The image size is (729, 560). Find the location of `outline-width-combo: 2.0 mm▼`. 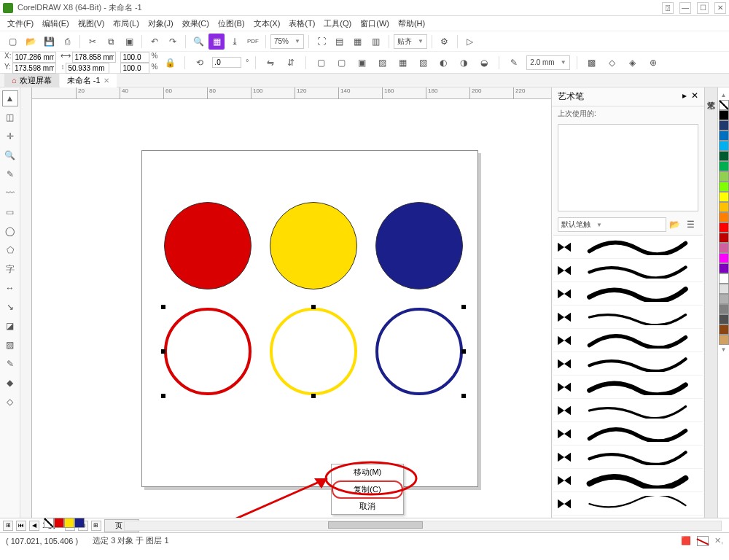

outline-width-combo: 2.0 mm▼ is located at coordinates (548, 63).